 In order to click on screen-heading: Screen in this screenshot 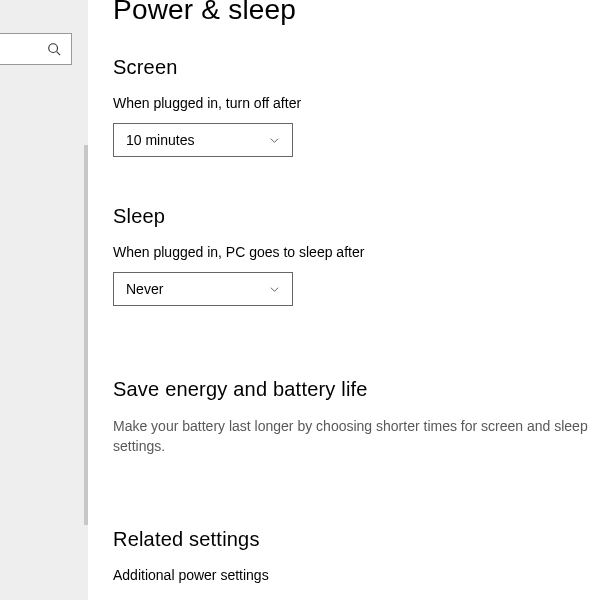, I will do `click(356, 68)`.